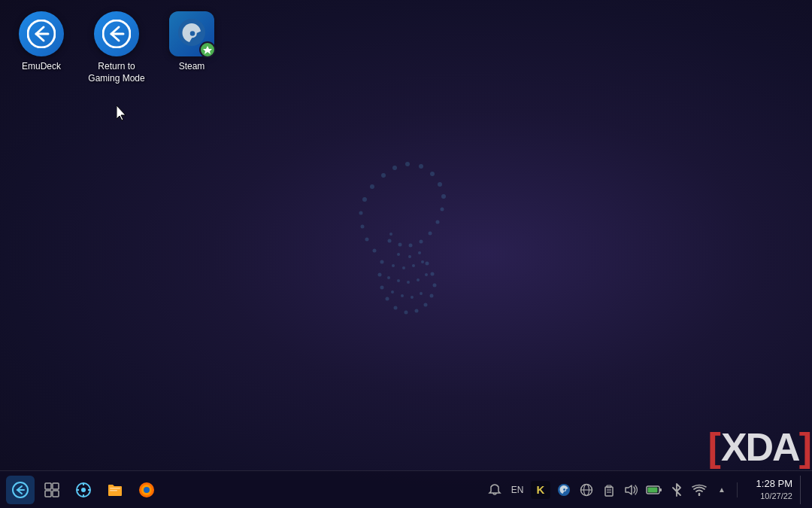 Image resolution: width=812 pixels, height=508 pixels. I want to click on volume-icon, so click(632, 490).